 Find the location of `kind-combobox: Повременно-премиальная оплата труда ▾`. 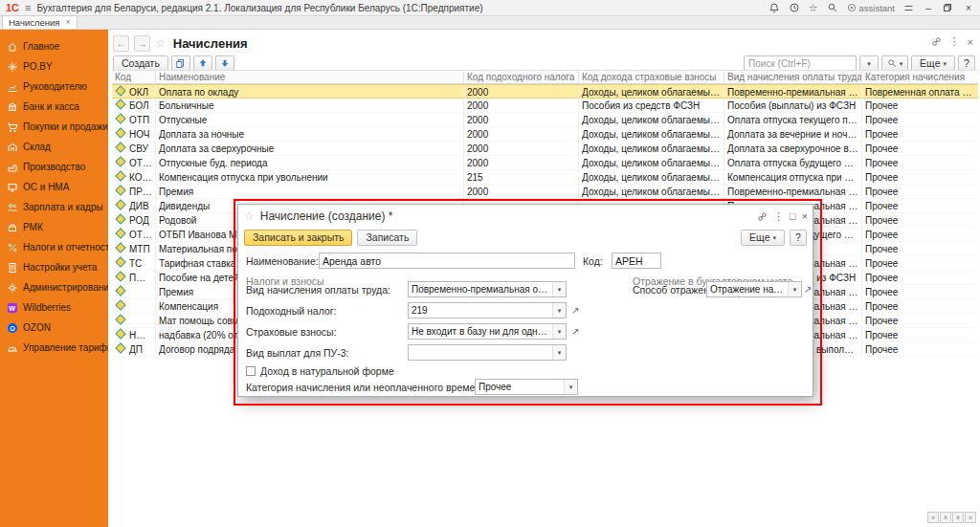

kind-combobox: Повременно-премиальная оплата труда ▾ is located at coordinates (487, 289).